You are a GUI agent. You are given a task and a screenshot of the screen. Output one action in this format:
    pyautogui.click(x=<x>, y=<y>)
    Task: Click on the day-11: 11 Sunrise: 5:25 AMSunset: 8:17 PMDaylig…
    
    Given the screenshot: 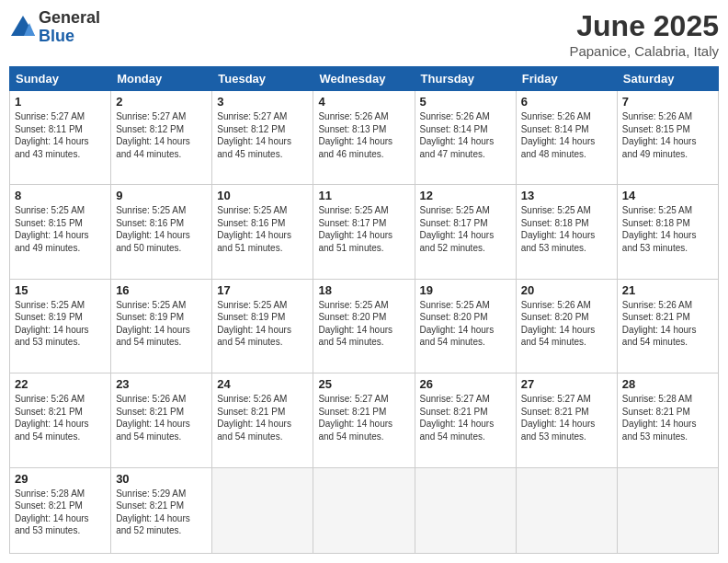 What is the action you would take?
    pyautogui.click(x=364, y=232)
    